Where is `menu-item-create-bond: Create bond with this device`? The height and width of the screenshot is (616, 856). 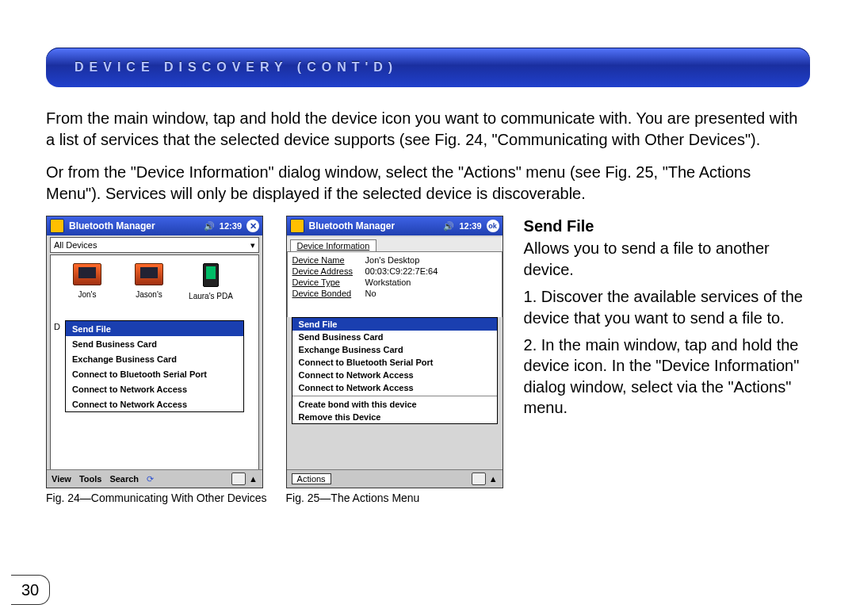
menu-item-create-bond: Create bond with this device is located at coordinates (395, 404).